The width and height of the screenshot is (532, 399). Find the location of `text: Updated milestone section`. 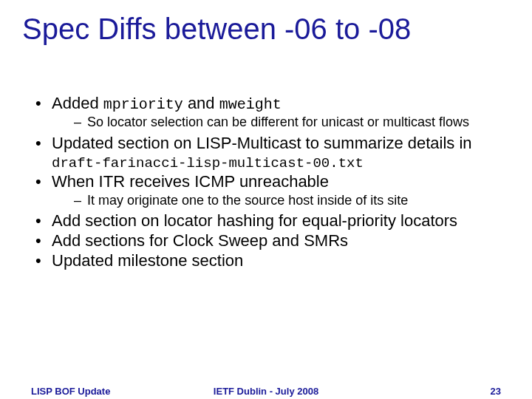

text: Updated milestone section is located at coordinates (148, 260).